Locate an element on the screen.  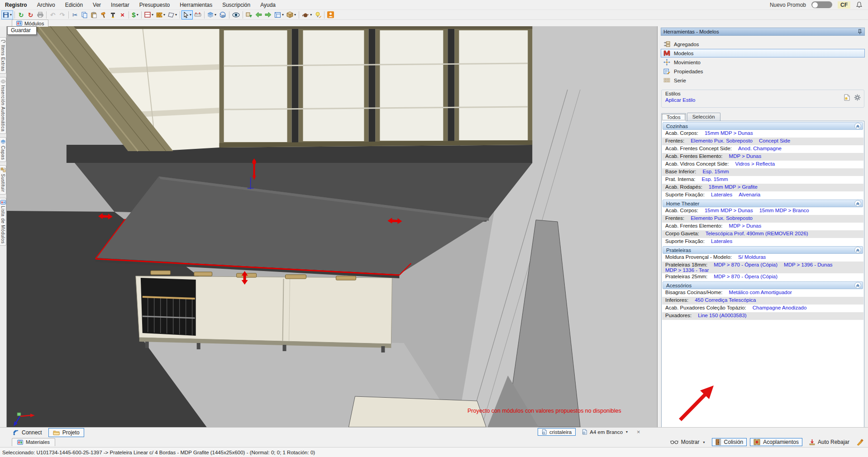
style-value-link: Metálico com Amortiguador is located at coordinates (760, 292).